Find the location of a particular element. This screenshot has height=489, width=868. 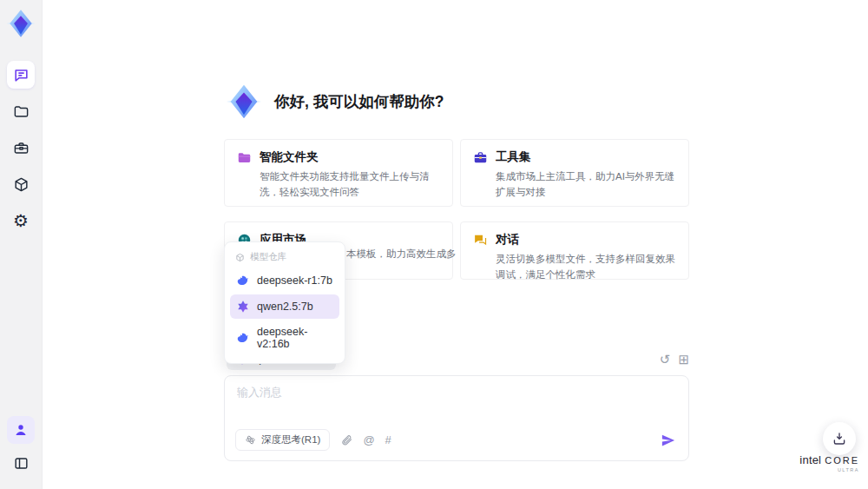

model-option-qwen: qwen2.5:7b is located at coordinates (285, 307).